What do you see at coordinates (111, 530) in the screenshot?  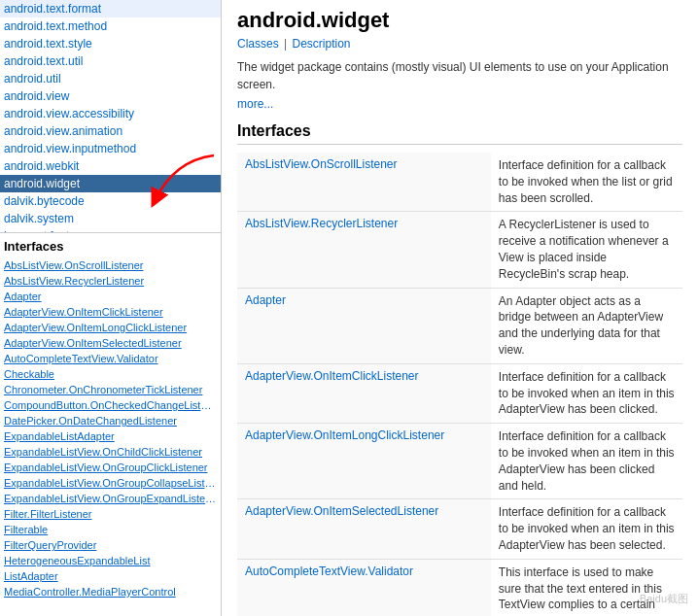 I see `sidebar-interface-item: Filterable` at bounding box center [111, 530].